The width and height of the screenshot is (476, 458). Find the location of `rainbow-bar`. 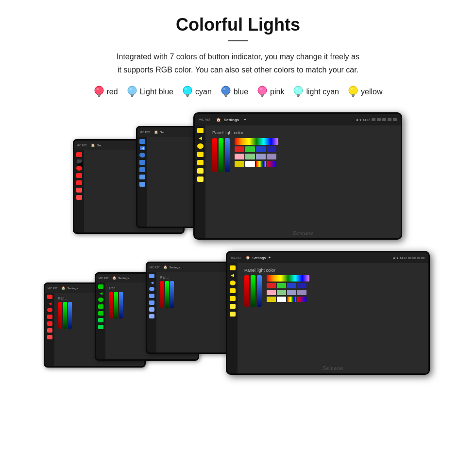

rainbow-bar is located at coordinates (256, 141).